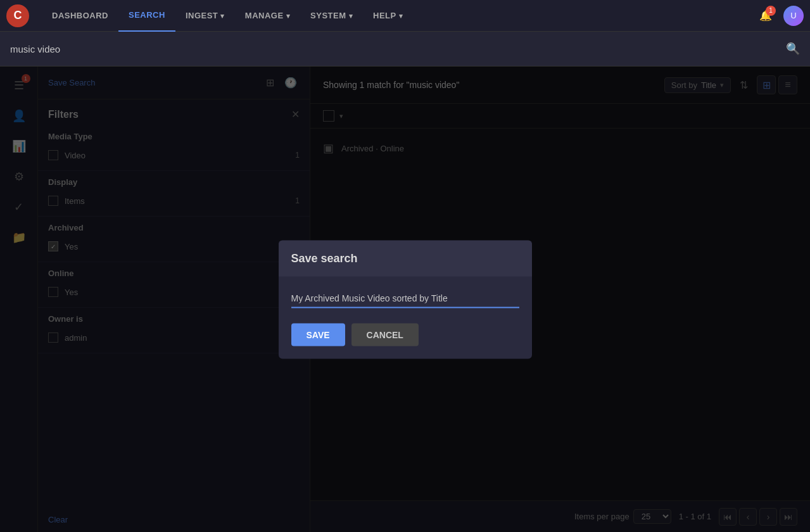 The height and width of the screenshot is (532, 810). Describe the element at coordinates (405, 299) in the screenshot. I see `save-search-modal: Save search SAVE CANCEL` at that location.